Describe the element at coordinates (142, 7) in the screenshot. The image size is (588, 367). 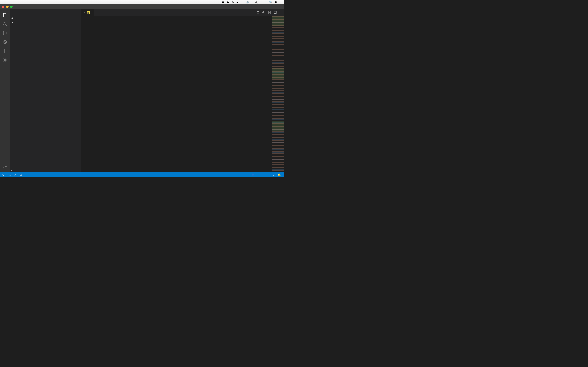
I see `window-titlebar` at that location.